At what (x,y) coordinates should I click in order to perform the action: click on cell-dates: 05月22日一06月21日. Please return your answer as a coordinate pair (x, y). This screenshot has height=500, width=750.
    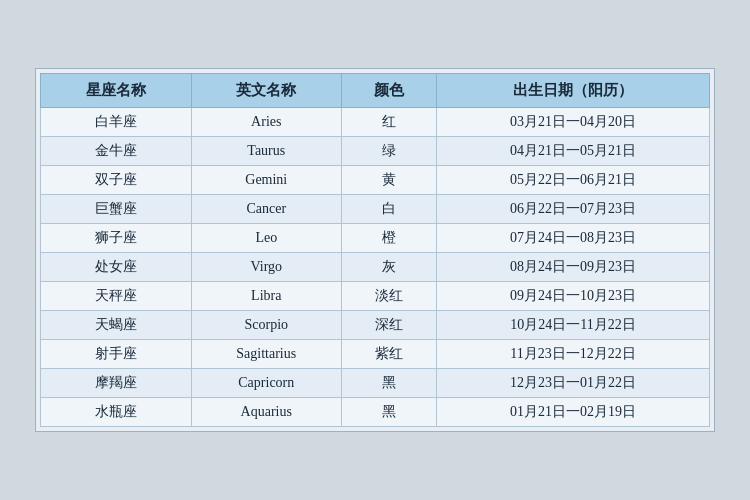
    Looking at the image, I should click on (572, 180).